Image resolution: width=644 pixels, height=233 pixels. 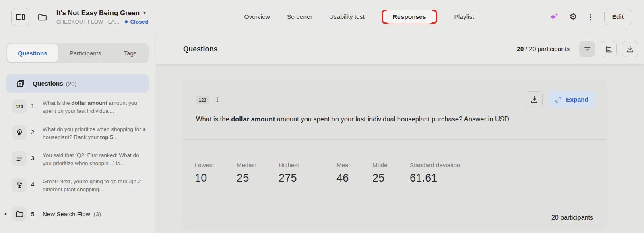 I want to click on question-preview: Great! Next, you're going to go through …, so click(x=95, y=186).